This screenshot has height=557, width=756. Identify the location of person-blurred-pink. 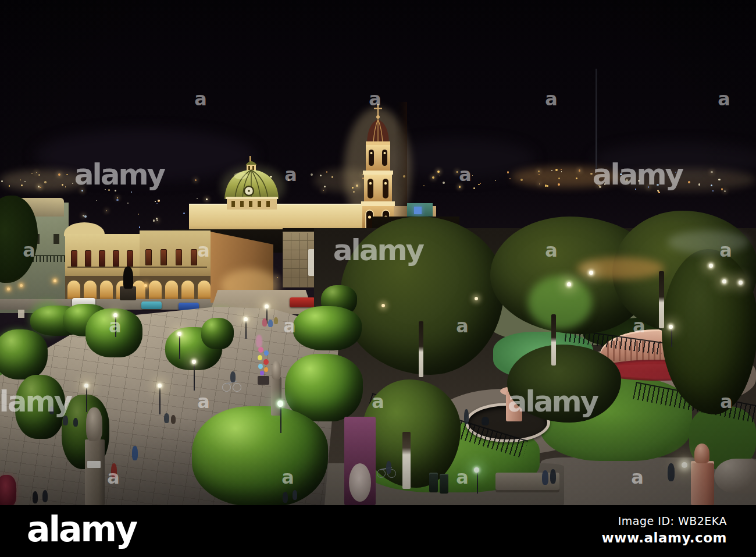
(259, 341).